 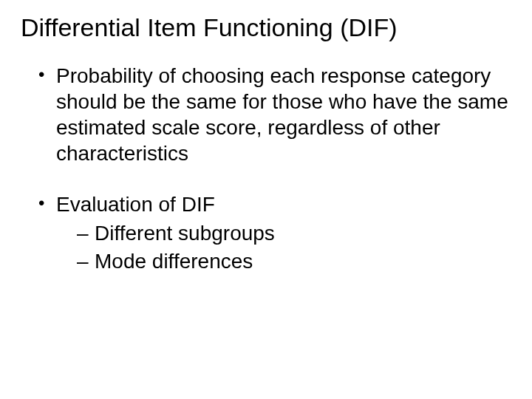 I want to click on bullet-text-2: Evaluation of DIF, so click(x=136, y=204).